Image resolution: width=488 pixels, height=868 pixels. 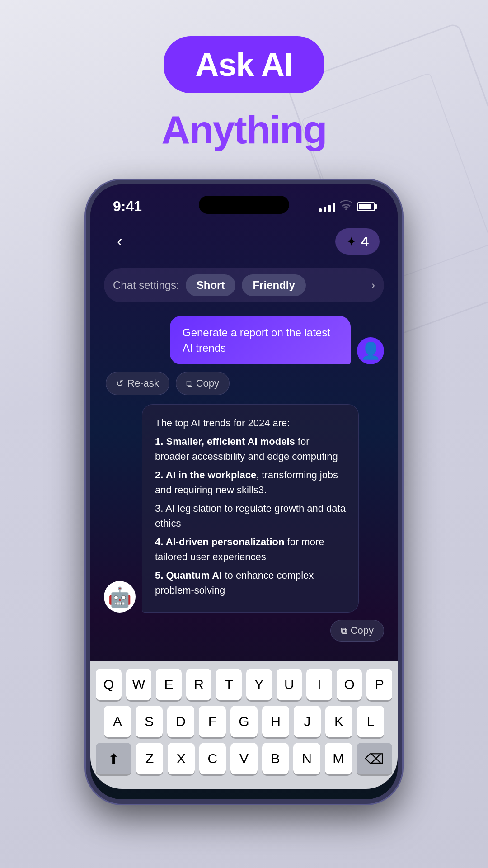 What do you see at coordinates (374, 759) in the screenshot?
I see `delete-key: ⌫` at bounding box center [374, 759].